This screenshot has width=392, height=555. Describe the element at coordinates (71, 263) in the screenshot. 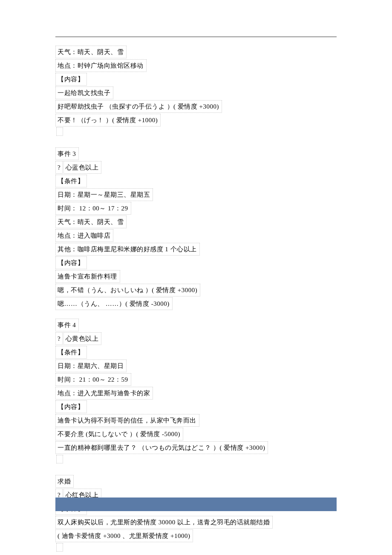

I see `event-3-content-label: 【内容】` at that location.